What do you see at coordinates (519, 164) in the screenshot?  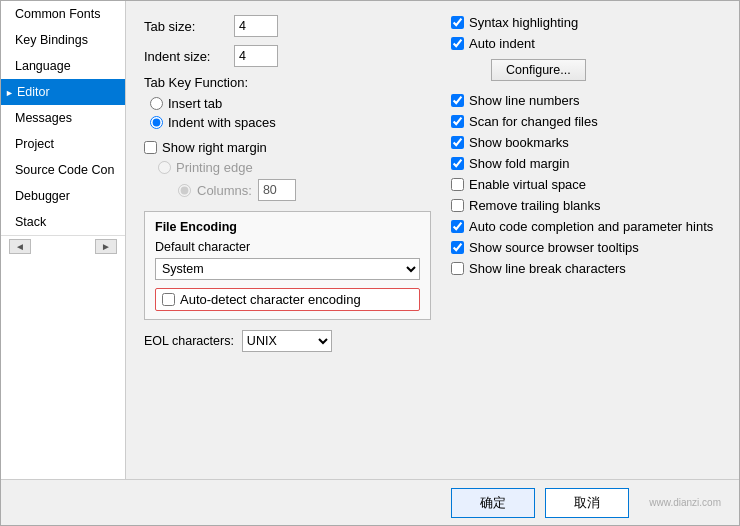 I see `show-fold-margin-label: Show fold margin` at bounding box center [519, 164].